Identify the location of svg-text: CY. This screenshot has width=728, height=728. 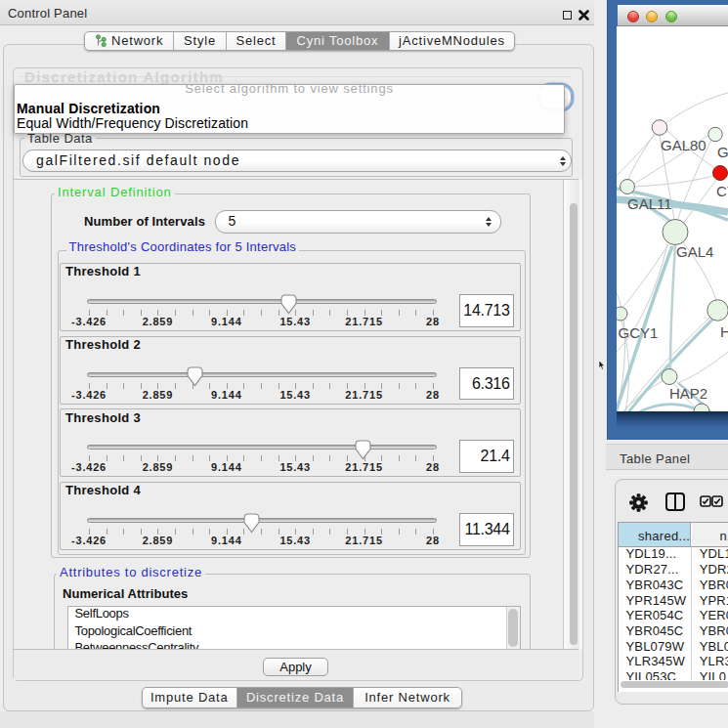
(722, 192).